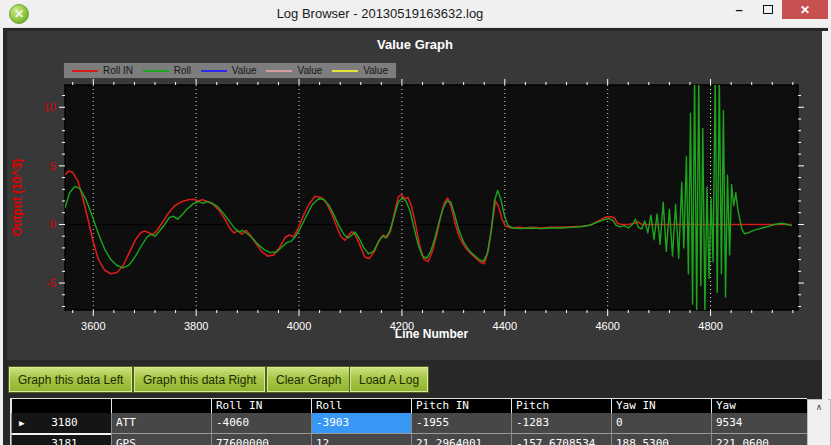  I want to click on svg-text: -5, so click(51, 283).